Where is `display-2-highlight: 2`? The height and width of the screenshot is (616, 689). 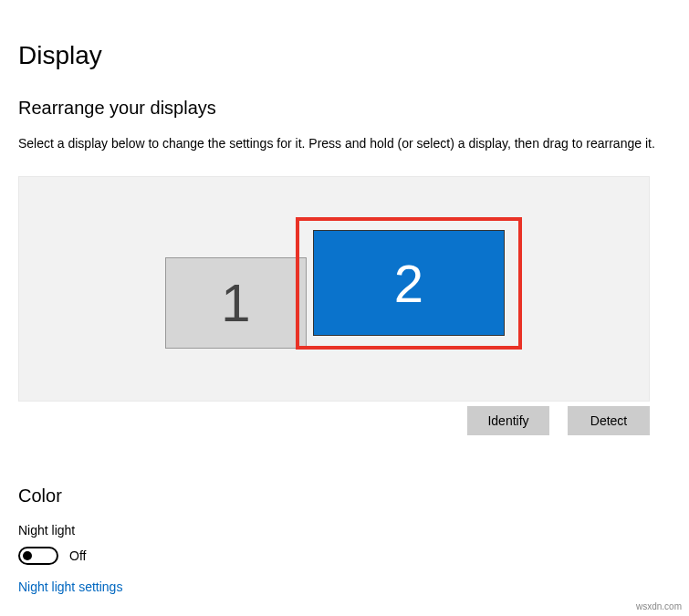
display-2-highlight: 2 is located at coordinates (409, 283).